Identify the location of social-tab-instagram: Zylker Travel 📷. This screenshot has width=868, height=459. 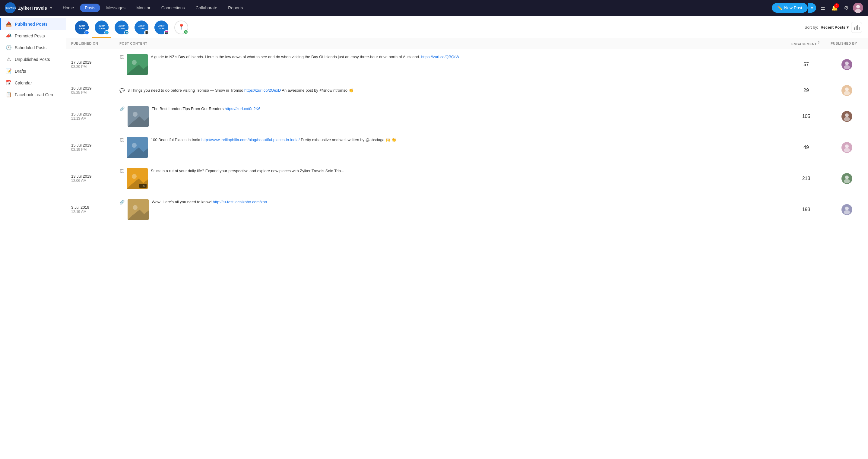
(161, 28).